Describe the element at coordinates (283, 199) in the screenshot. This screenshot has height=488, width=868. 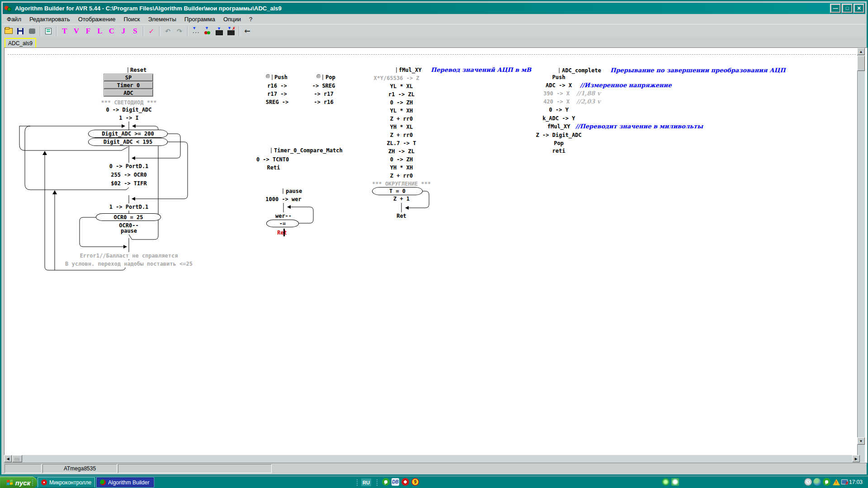
I see `flow-op: 1000 -> wer` at that location.